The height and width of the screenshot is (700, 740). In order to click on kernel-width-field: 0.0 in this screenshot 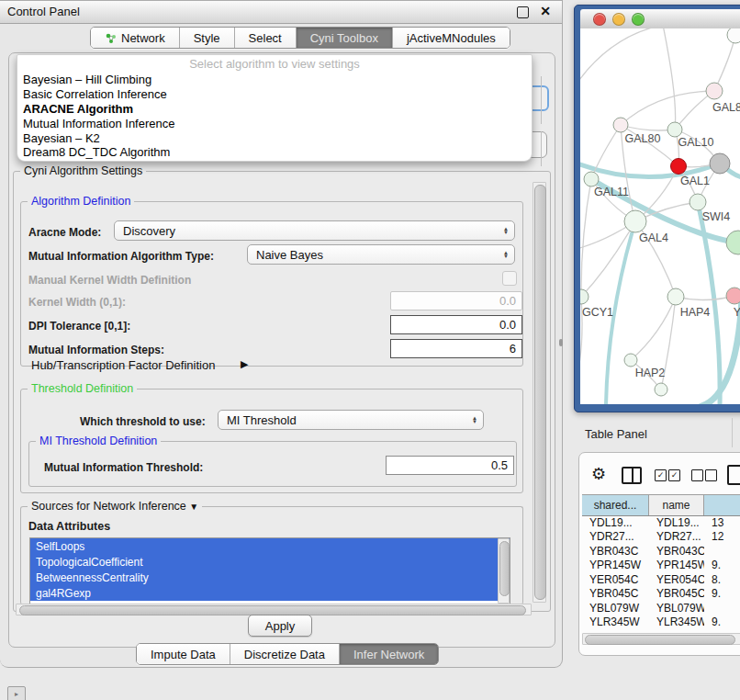, I will do `click(456, 301)`.